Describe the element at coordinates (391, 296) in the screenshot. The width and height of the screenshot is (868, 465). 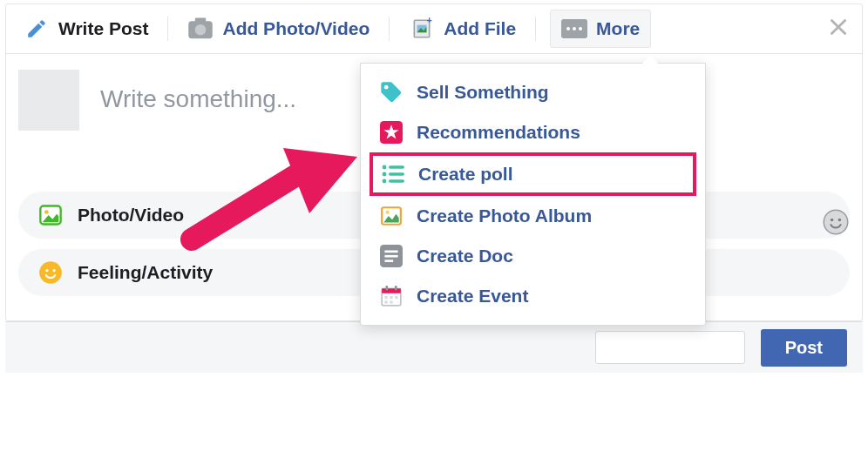
I see `calendar-icon` at that location.